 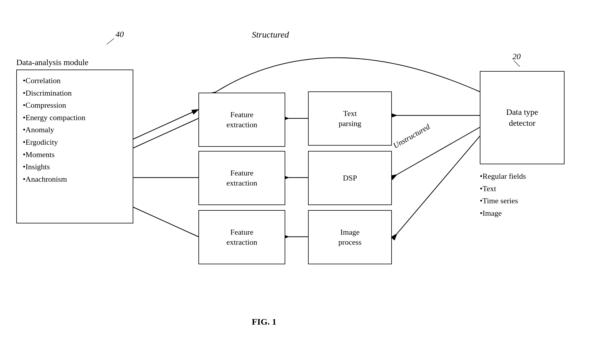 I want to click on dam-item-moments: •Moments, so click(x=75, y=155).